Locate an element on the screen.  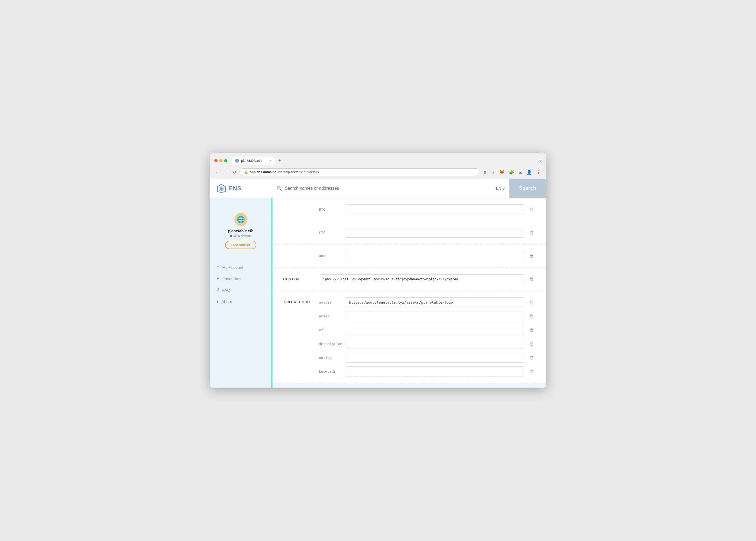
email-key: email is located at coordinates (330, 316).